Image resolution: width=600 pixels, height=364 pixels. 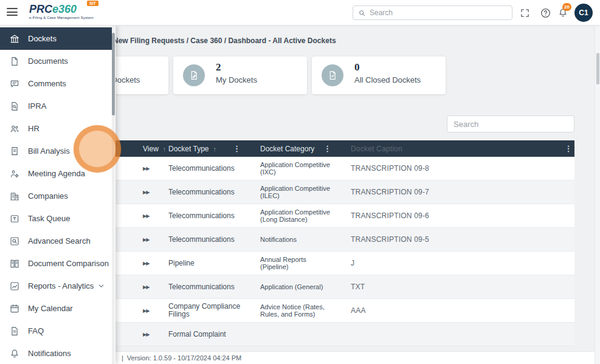 What do you see at coordinates (305, 216) in the screenshot?
I see `cell-docket-category: Application Competitive (Long Distance)` at bounding box center [305, 216].